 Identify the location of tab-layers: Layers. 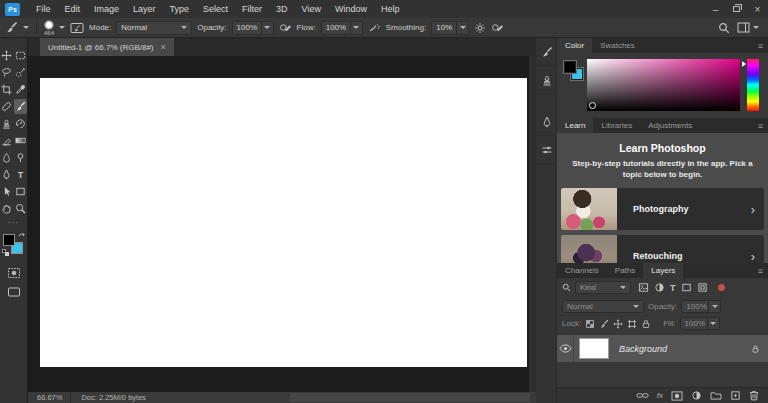
(663, 270).